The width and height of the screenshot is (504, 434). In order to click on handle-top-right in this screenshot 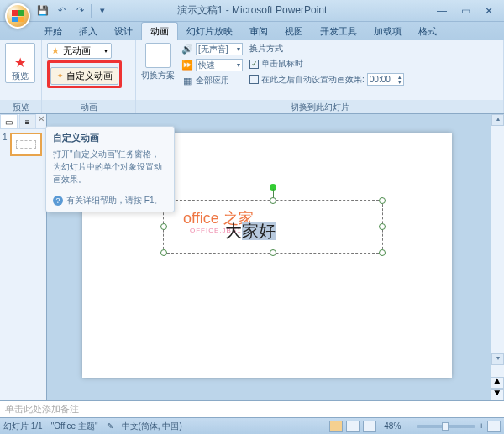, I will do `click(382, 201)`.